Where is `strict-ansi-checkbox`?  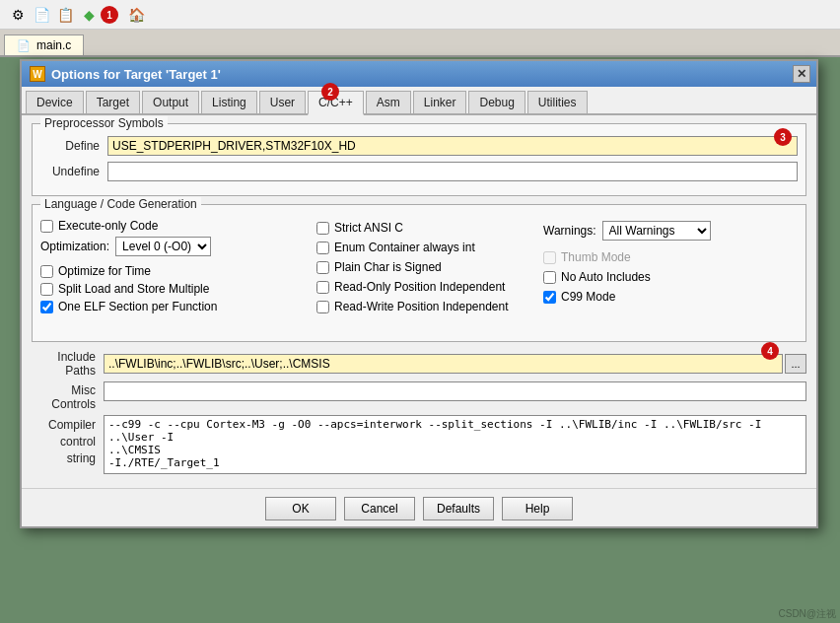
strict-ansi-checkbox is located at coordinates (323, 229).